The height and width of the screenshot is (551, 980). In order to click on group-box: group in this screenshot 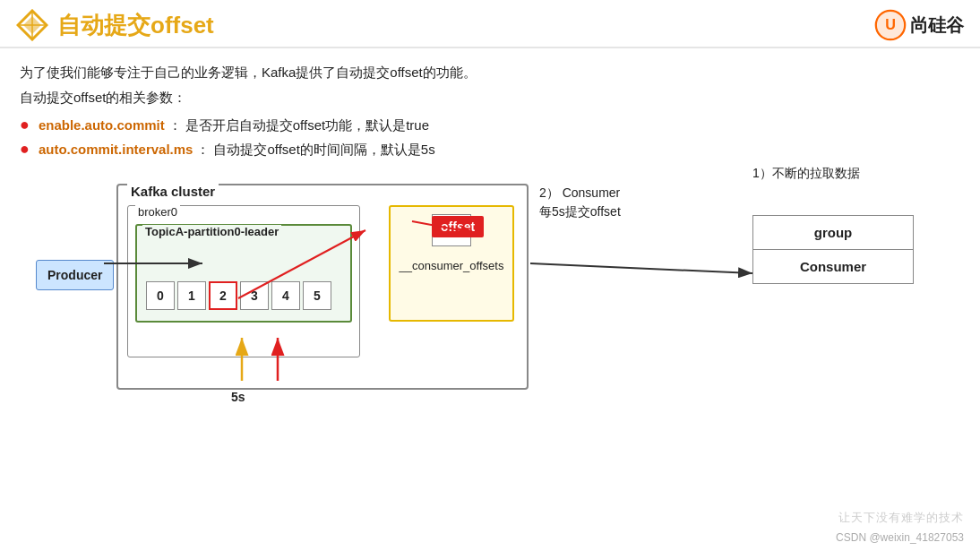, I will do `click(833, 233)`.